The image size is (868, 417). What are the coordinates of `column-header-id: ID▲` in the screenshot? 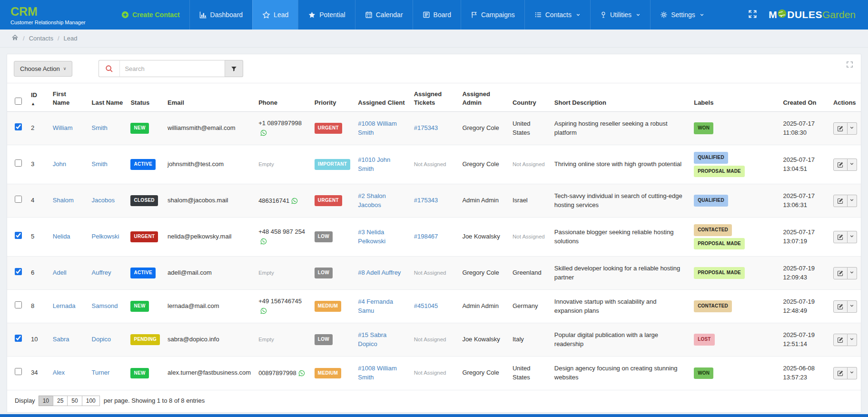 It's located at (38, 98).